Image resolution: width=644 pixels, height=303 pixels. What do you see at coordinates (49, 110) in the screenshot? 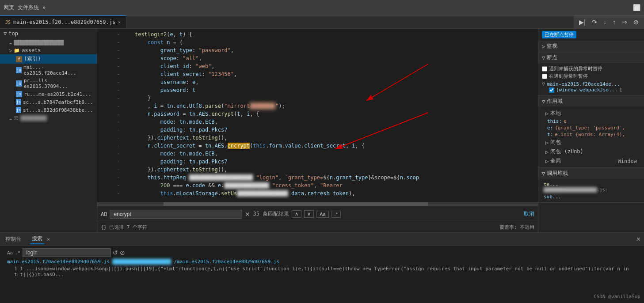
I see `sidebar-item-styles: js st...s.832d6f98438bbe...` at bounding box center [49, 110].